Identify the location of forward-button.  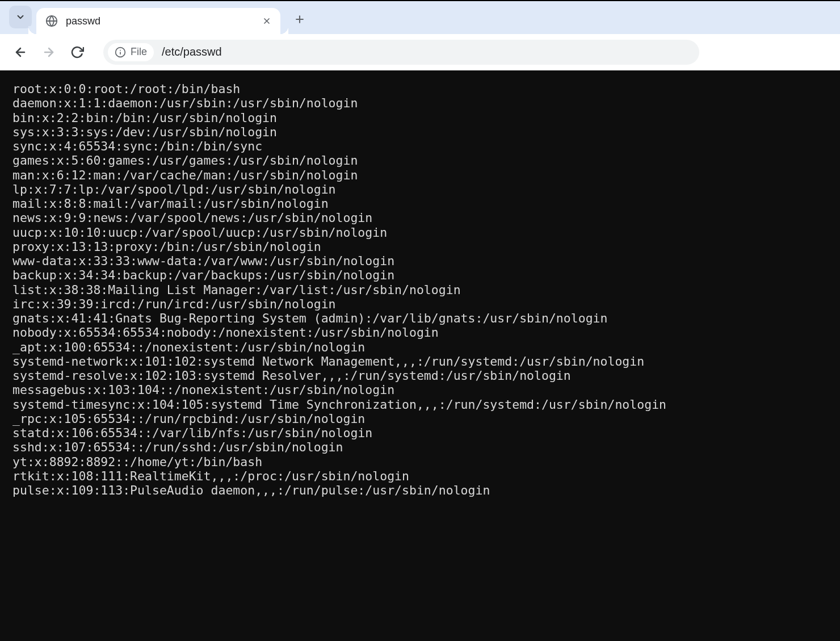
(49, 52).